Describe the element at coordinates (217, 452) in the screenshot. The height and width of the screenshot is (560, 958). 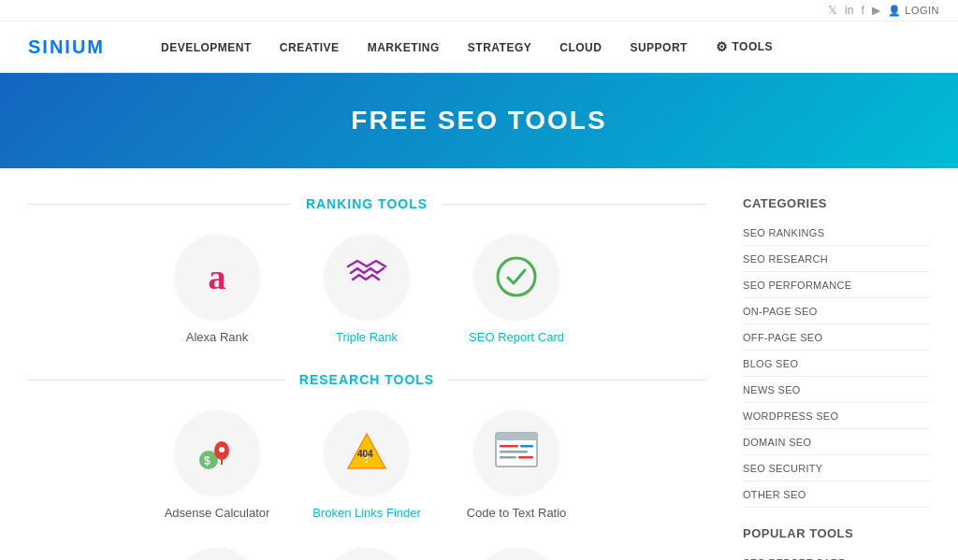
I see `adsense-icon: $` at that location.